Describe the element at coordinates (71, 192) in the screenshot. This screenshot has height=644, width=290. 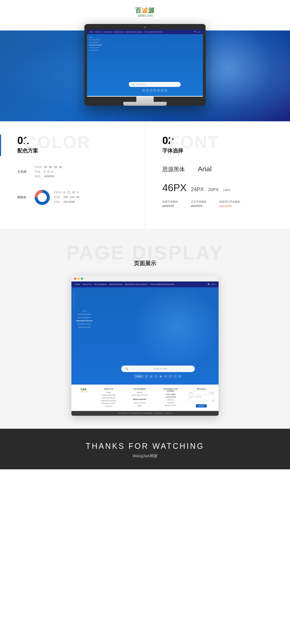
I see `aux-cmyk-value: 8 : 71 : 62 : 0` at that location.